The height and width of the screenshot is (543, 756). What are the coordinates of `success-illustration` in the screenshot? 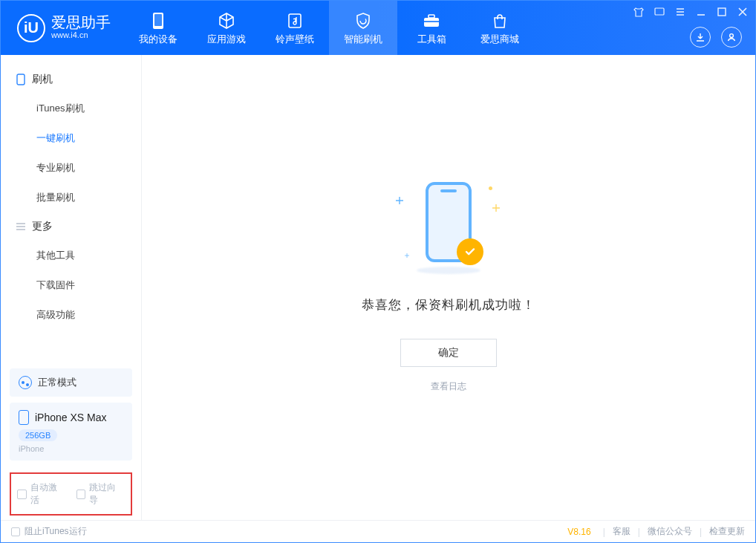 It's located at (449, 227).